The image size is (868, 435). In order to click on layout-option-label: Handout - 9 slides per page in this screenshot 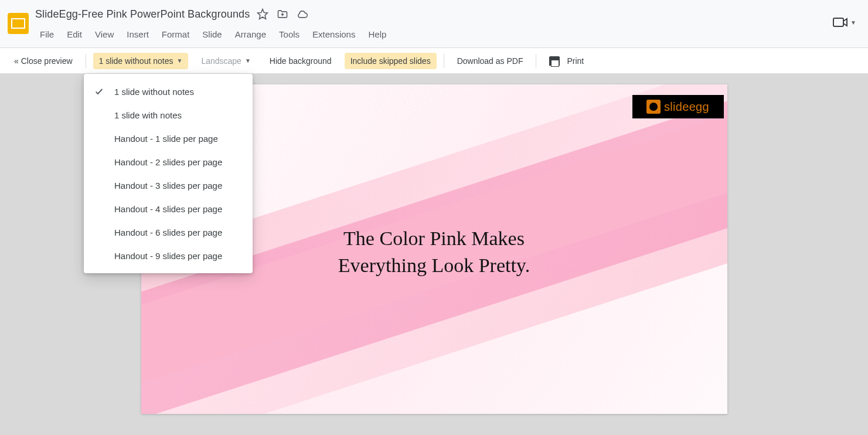, I will do `click(168, 256)`.